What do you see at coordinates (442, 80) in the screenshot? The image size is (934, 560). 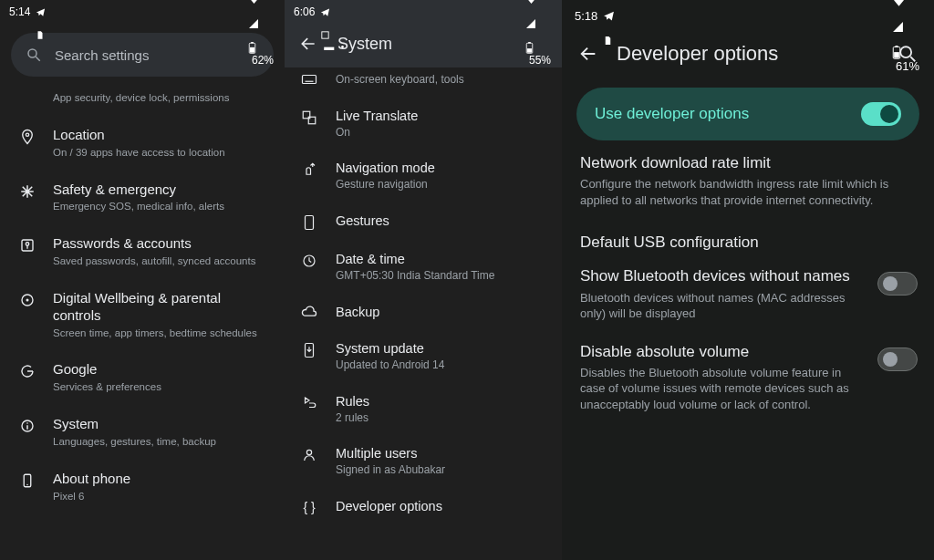 I see `system-item-sub: On-screen keyboard, tools` at bounding box center [442, 80].